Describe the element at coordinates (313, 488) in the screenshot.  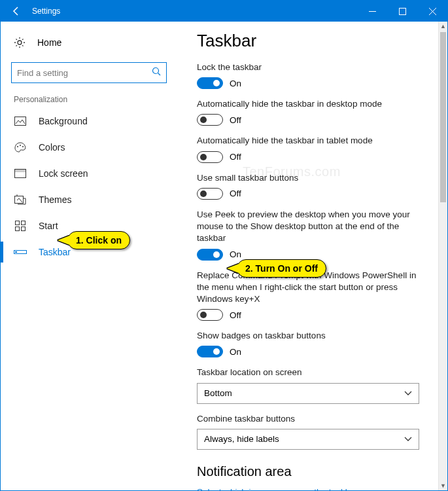
I see `link-select-icons: Select which icons appear on the taskbar` at that location.